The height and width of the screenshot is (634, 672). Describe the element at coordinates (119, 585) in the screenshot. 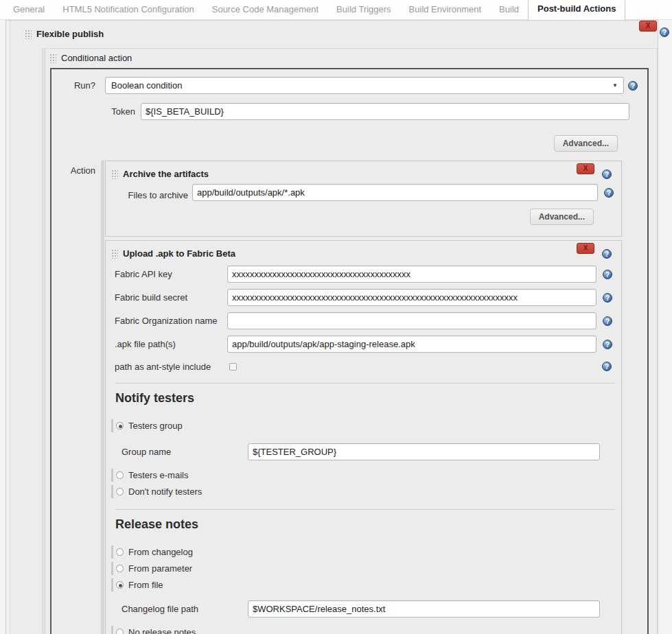

I see `from-file-radio` at that location.